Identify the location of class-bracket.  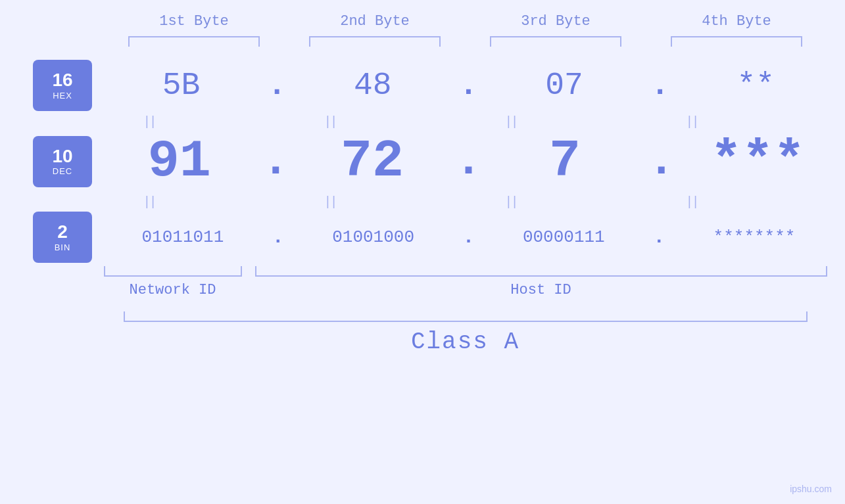
(466, 317).